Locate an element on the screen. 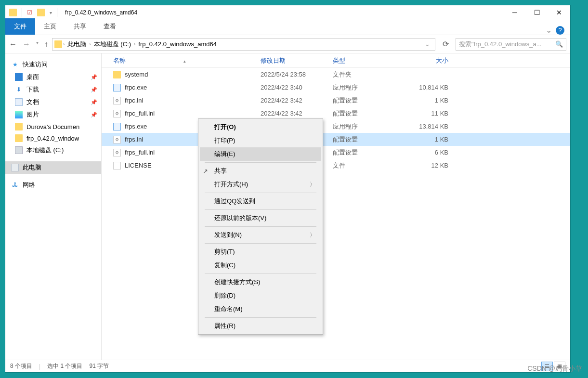 The width and height of the screenshot is (588, 378). qat-open-icon is located at coordinates (41, 13).